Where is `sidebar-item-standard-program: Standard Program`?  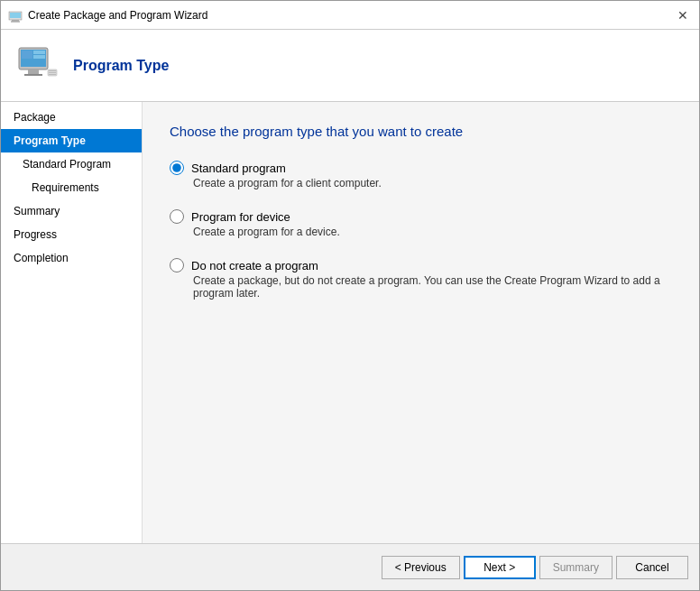 sidebar-item-standard-program: Standard Program is located at coordinates (71, 164).